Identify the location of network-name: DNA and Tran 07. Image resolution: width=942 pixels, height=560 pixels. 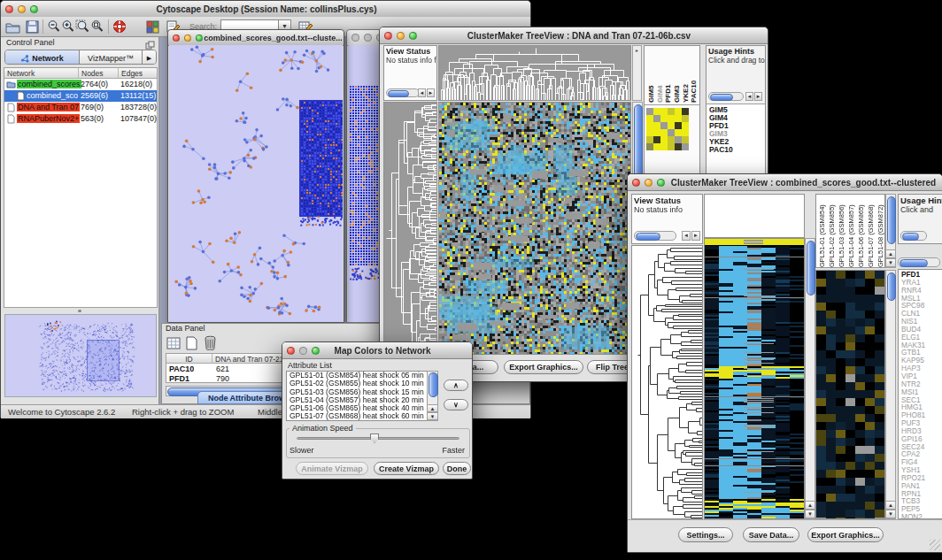
(48, 107).